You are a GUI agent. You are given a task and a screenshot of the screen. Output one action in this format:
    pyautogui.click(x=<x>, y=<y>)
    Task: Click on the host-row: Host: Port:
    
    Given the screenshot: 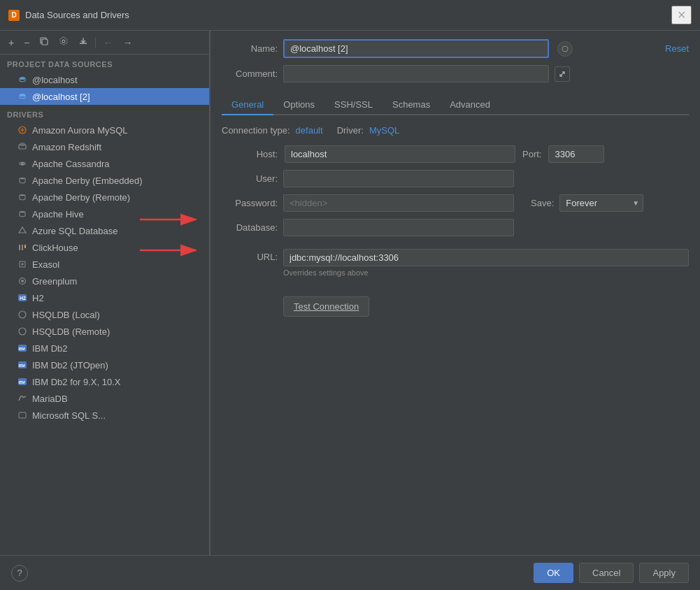 What is the action you would take?
    pyautogui.click(x=455, y=154)
    